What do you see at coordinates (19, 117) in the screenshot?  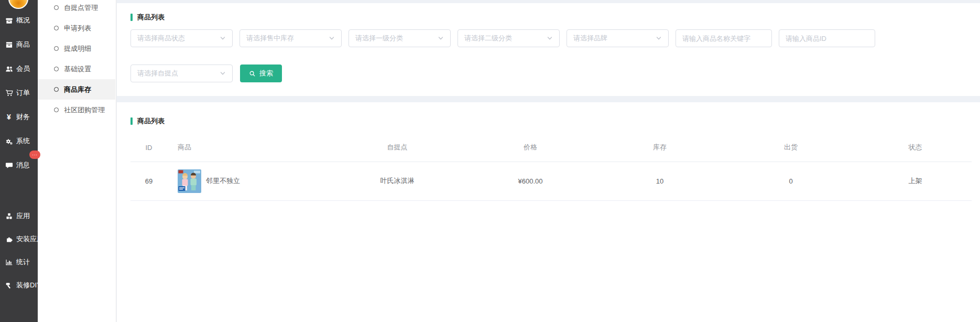 I see `nav-item-finance: ¥ 财务` at bounding box center [19, 117].